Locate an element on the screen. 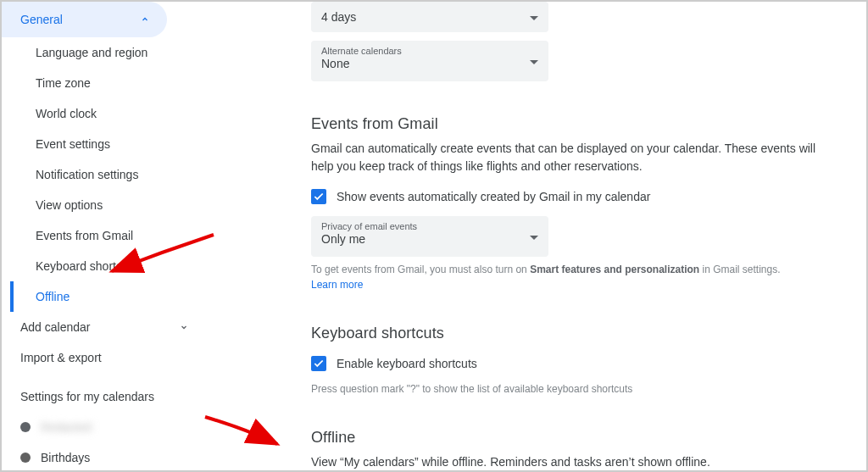 Image resolution: width=868 pixels, height=472 pixels. sidebar-item-event-settings: Event settings is located at coordinates (110, 144).